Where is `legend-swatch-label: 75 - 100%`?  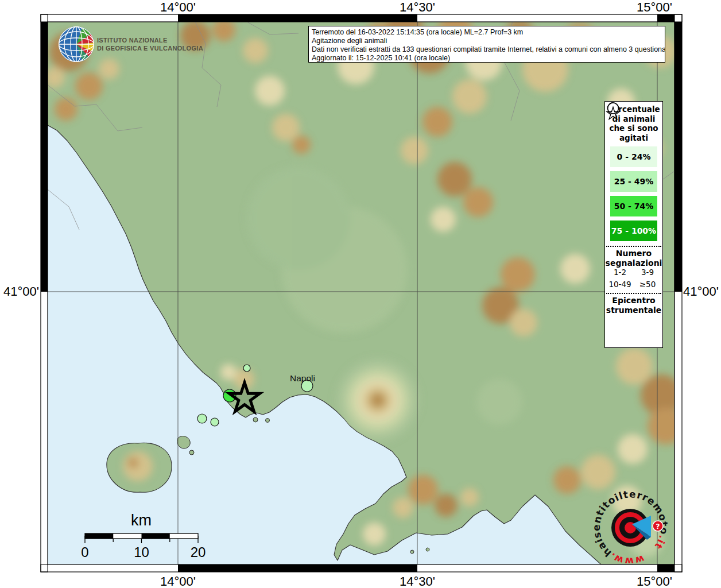
legend-swatch-label: 75 - 100% is located at coordinates (634, 231).